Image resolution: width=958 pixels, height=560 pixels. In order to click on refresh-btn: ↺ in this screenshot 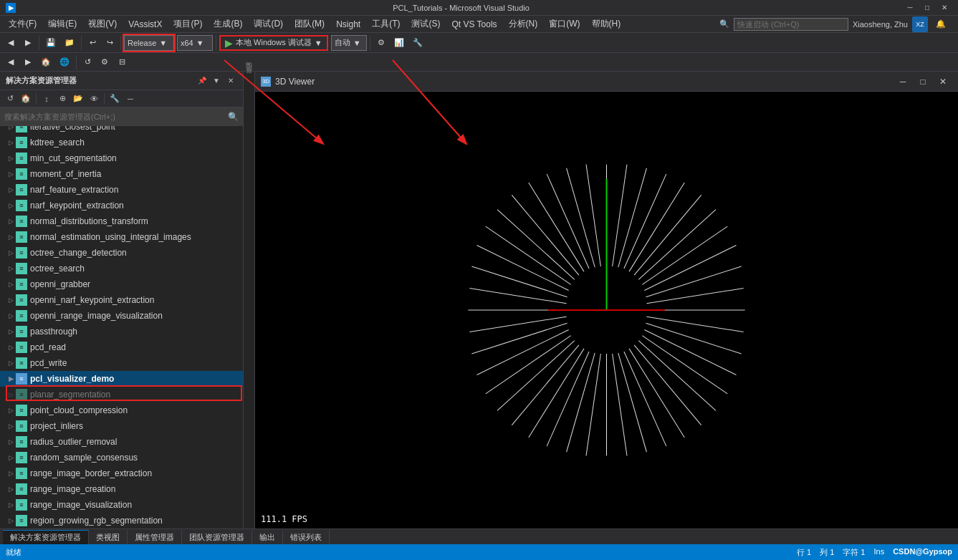, I will do `click(87, 62)`.